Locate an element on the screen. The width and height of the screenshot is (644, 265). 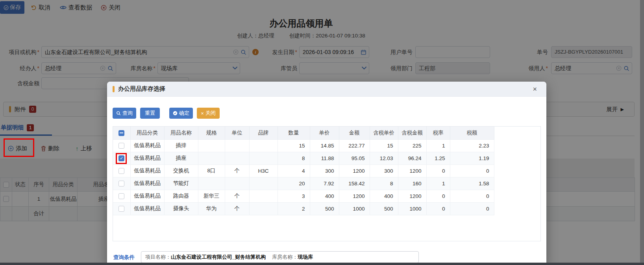
warehouse-name-label: 库房名称： is located at coordinates (285, 257).